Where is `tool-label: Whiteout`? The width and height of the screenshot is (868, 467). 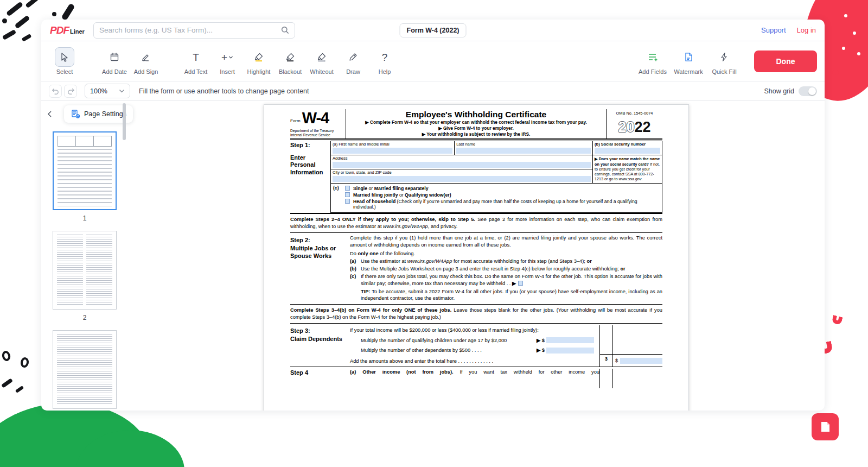 tool-label: Whiteout is located at coordinates (321, 72).